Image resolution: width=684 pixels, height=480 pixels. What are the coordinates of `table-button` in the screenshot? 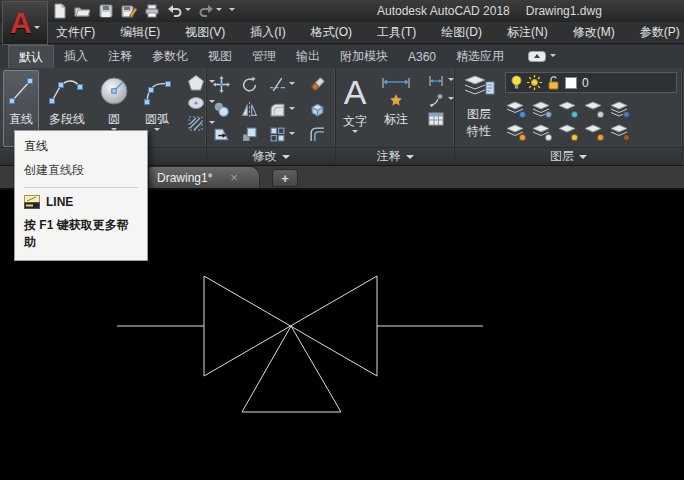 It's located at (441, 119).